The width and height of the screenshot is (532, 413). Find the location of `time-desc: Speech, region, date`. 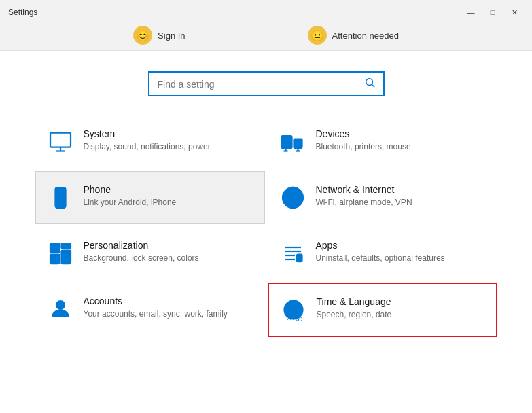

time-desc: Speech, region, date is located at coordinates (401, 315).